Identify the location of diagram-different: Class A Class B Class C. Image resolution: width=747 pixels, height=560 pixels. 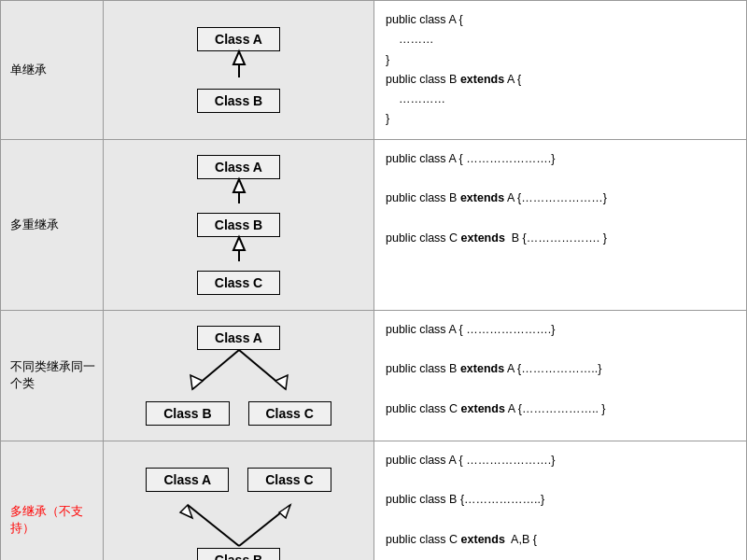
(239, 375).